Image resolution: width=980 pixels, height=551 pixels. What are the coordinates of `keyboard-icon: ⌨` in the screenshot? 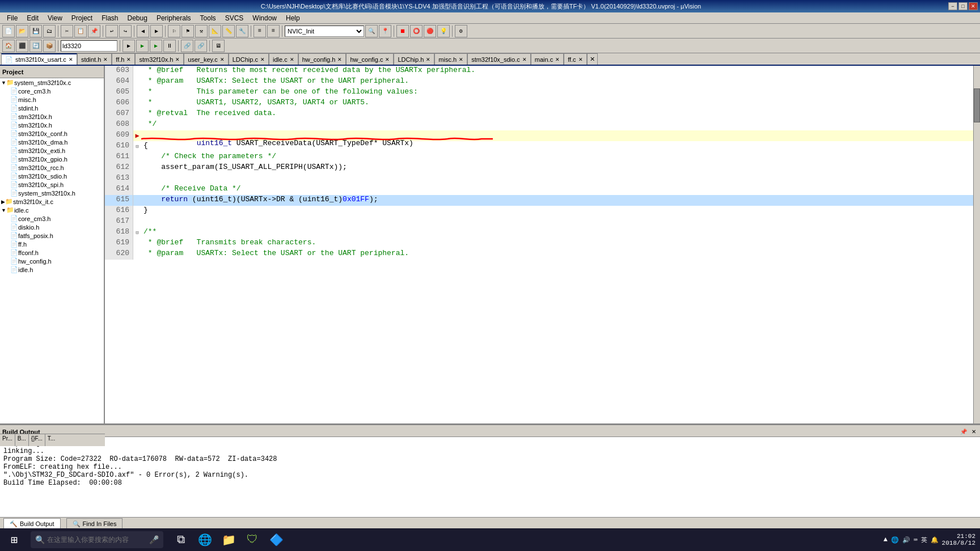 It's located at (915, 540).